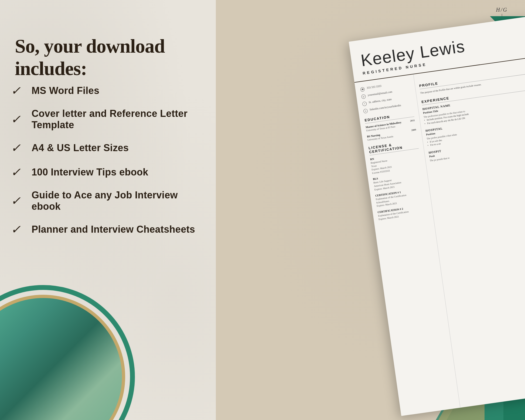 Image resolution: width=525 pixels, height=420 pixels. I want to click on list-item: ✓ A4 & US Letter Sizes, so click(109, 148).